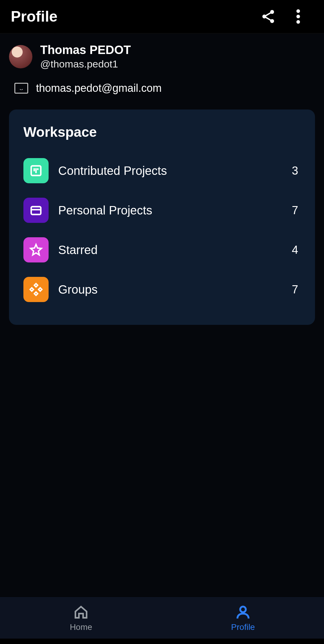 This screenshot has height=644, width=324. What do you see at coordinates (36, 171) in the screenshot?
I see `board-icon` at bounding box center [36, 171].